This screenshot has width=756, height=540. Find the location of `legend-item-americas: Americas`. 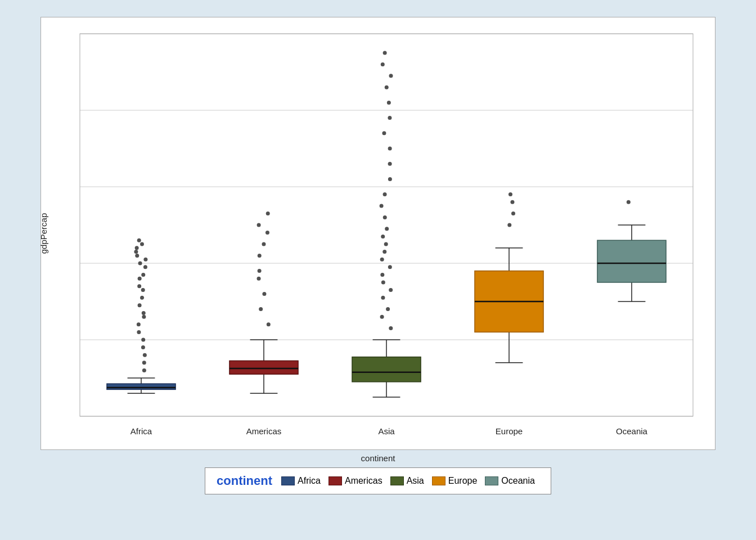

legend-item-americas: Americas is located at coordinates (356, 481).